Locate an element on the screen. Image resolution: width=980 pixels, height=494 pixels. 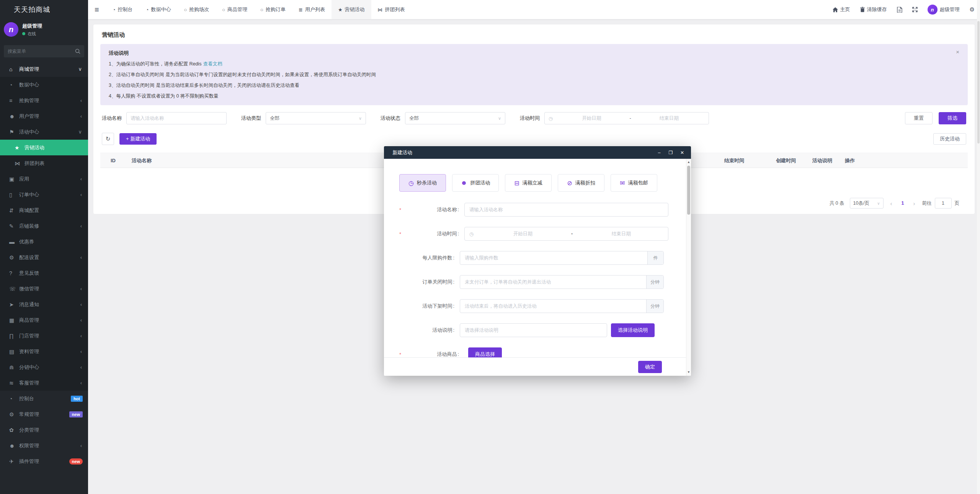
sidebar-item-general-manage: ⚙ 常规管理 new is located at coordinates (44, 414).